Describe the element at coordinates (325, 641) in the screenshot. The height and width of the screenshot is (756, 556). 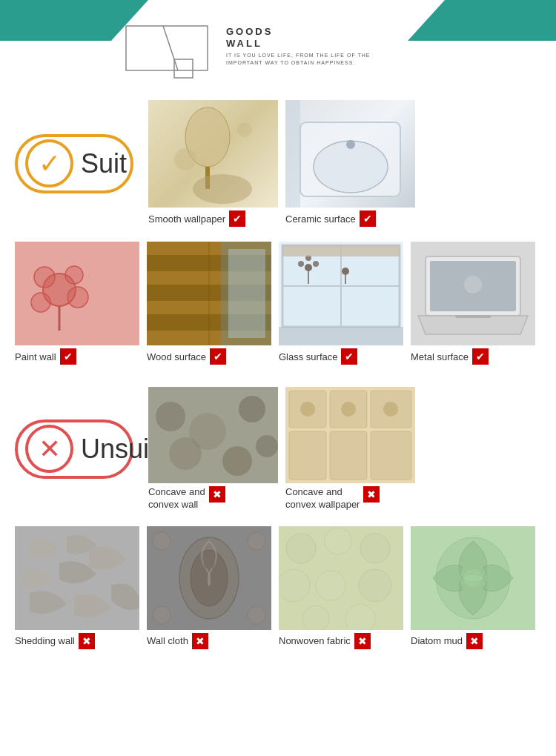
I see `nonwoven-fabric-label: Nonwoven fabric ✖` at that location.